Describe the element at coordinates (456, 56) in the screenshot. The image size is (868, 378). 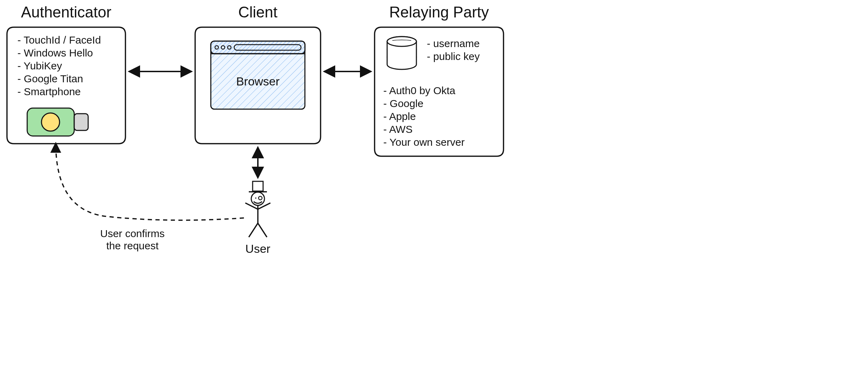
I see `rp-stored-1: public key` at that location.